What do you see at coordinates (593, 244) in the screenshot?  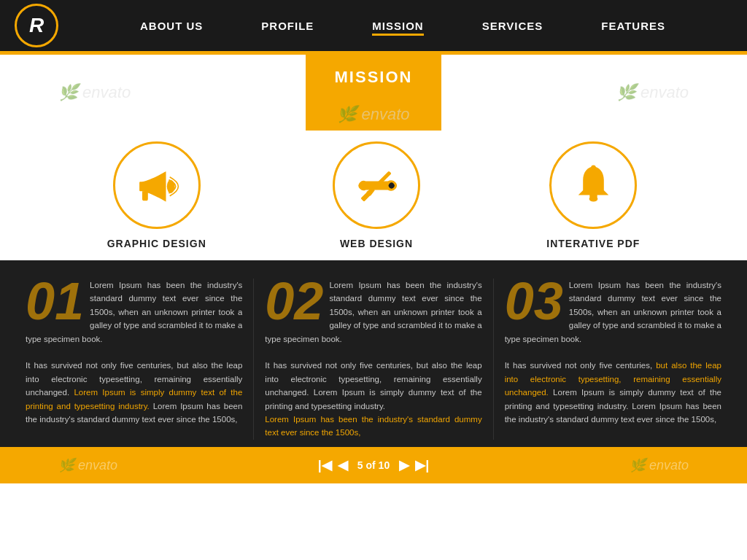 I see `icon-label-pdf: INTERATIVE PDF` at bounding box center [593, 244].